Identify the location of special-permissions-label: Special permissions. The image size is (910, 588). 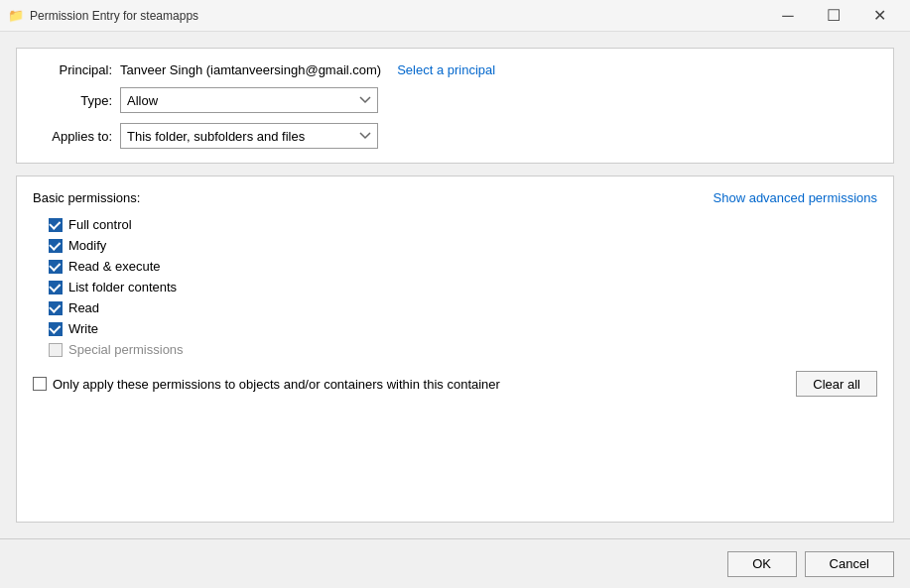
(126, 349).